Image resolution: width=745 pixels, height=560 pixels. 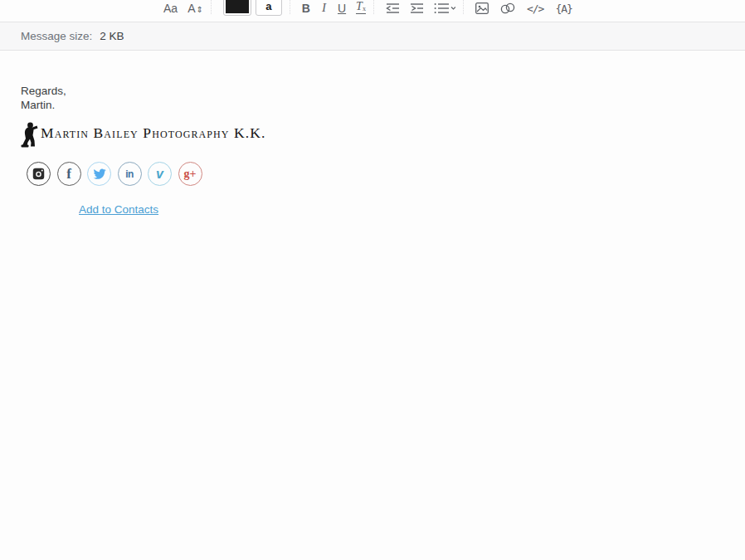 What do you see at coordinates (359, 7) in the screenshot?
I see `clear-formatting-main: T` at bounding box center [359, 7].